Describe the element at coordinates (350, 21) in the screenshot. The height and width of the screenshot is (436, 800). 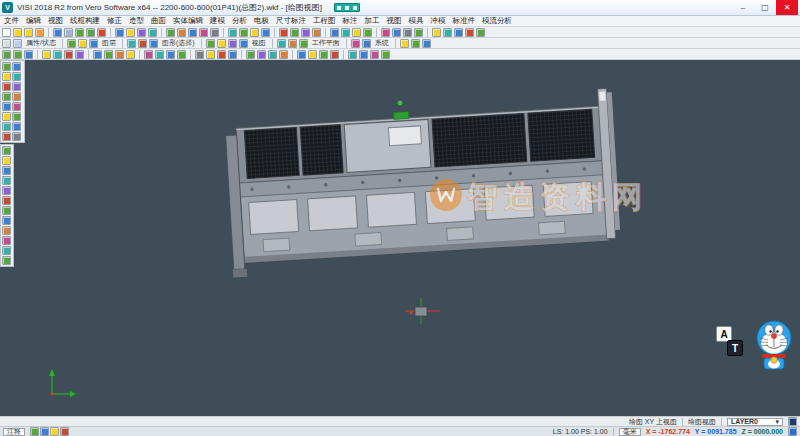
I see `menu-item-label-13: 标注` at that location.